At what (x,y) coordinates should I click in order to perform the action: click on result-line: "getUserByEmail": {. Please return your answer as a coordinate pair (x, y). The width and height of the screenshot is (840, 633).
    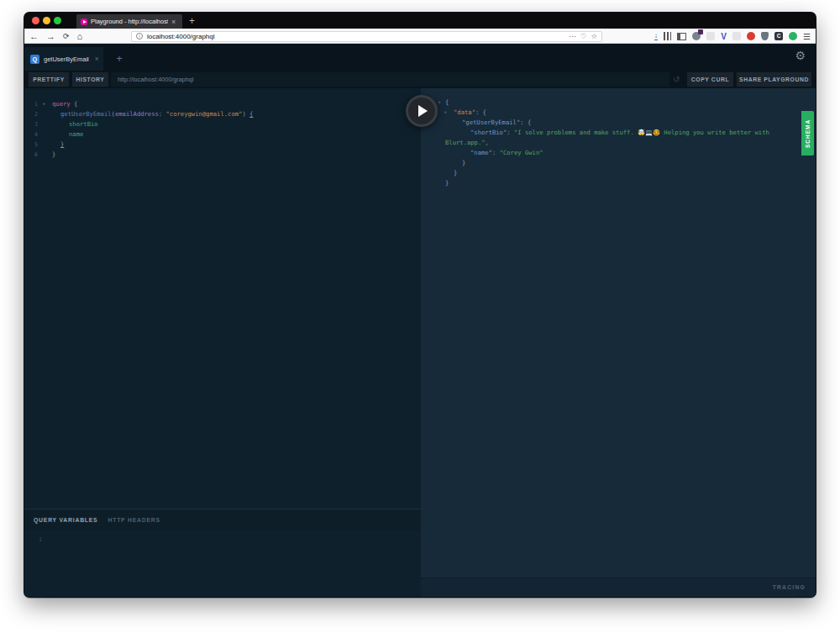
    Looking at the image, I should click on (618, 123).